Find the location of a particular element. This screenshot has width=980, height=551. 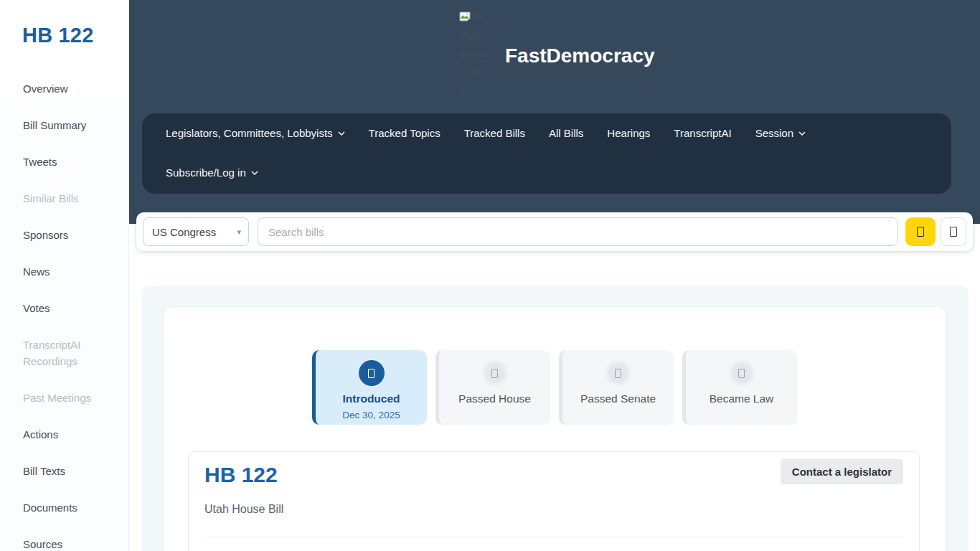

passed-senate-step-icon is located at coordinates (618, 373).